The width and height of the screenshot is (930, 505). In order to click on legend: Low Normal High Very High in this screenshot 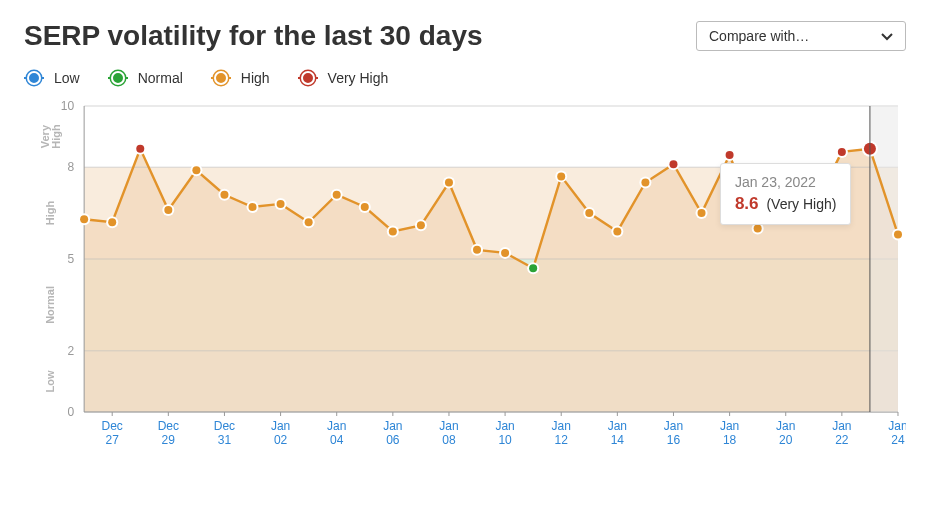, I will do `click(465, 78)`.